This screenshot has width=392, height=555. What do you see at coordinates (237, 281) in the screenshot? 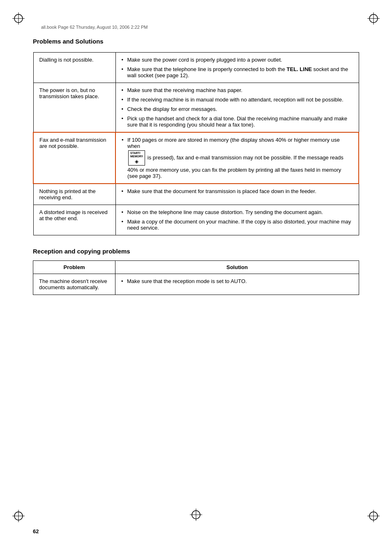
I see `list-item: Make sure that the reception mode is set…` at bounding box center [237, 281].